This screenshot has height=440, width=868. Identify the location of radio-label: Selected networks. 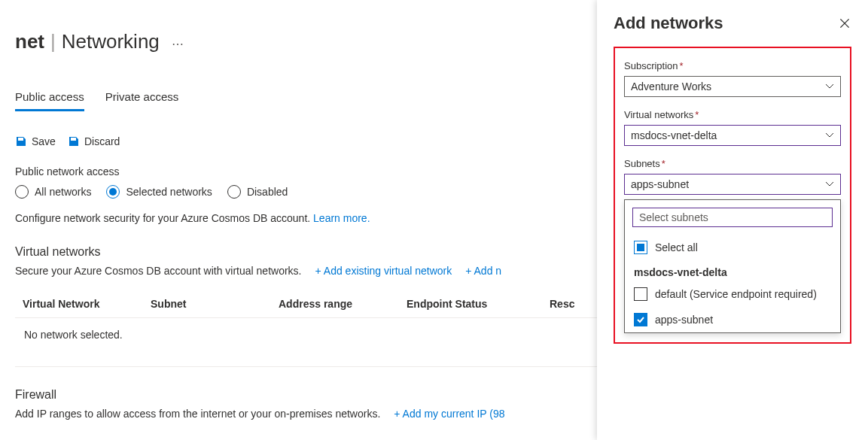
(169, 192).